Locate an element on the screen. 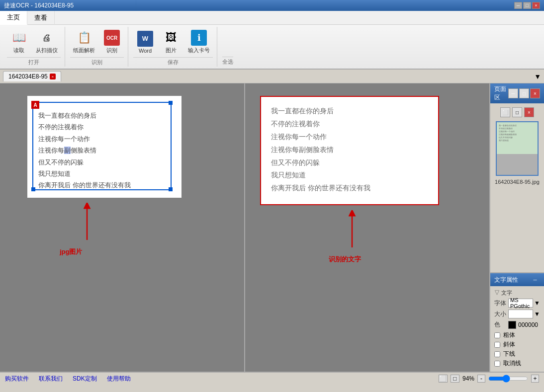 Image resolution: width=544 pixels, height=392 pixels. font-label: 字体 is located at coordinates (501, 303).